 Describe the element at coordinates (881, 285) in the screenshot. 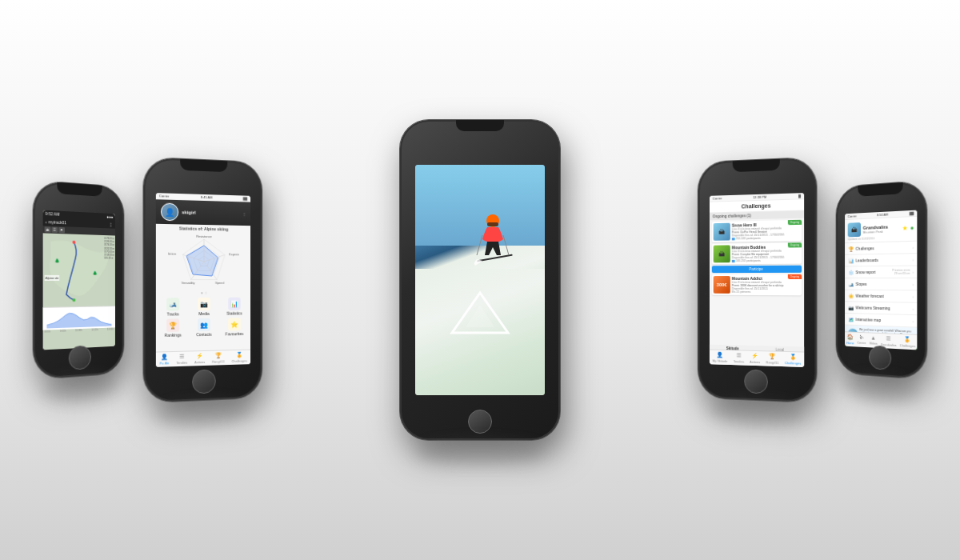

I see `menu-slopes: 🎿 Slopes ›` at that location.